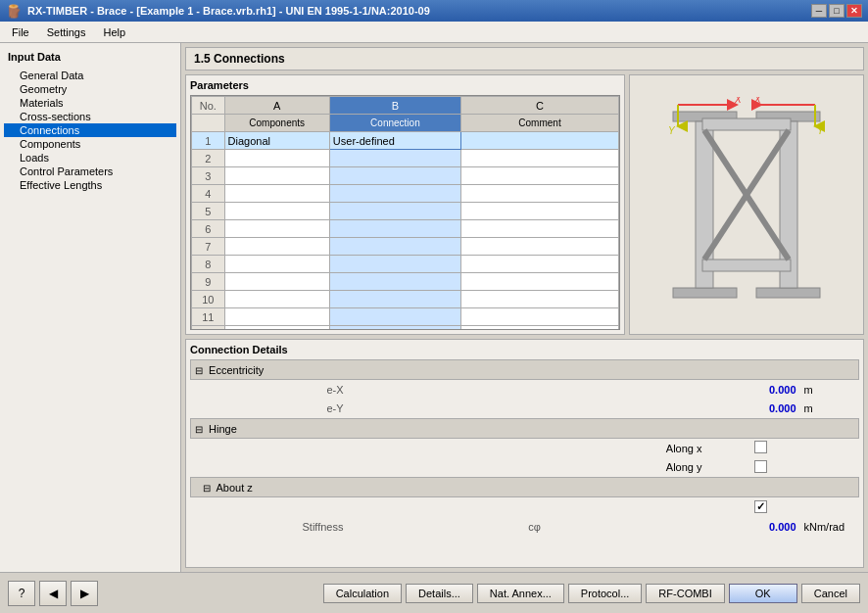  I want to click on hinge-collapse-btn: ⊟, so click(199, 429).